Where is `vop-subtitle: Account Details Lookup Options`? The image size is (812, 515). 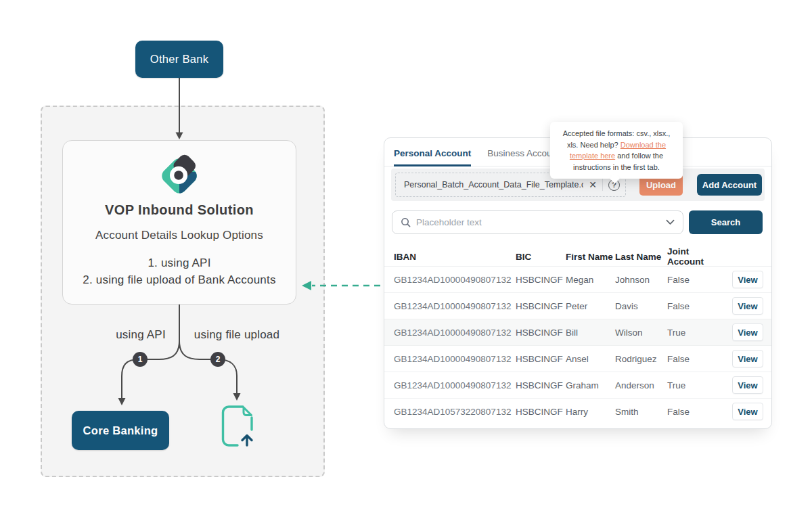
vop-subtitle: Account Details Lookup Options is located at coordinates (179, 236).